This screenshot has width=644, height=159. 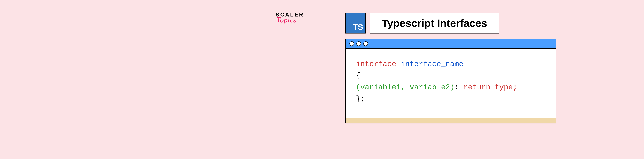 What do you see at coordinates (448, 23) in the screenshot?
I see `header-row: TS Typescript Interfaces` at bounding box center [448, 23].